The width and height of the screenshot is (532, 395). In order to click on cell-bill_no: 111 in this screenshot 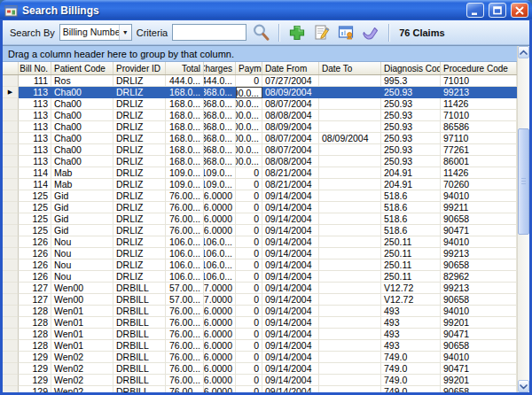, I will do `click(35, 81)`.